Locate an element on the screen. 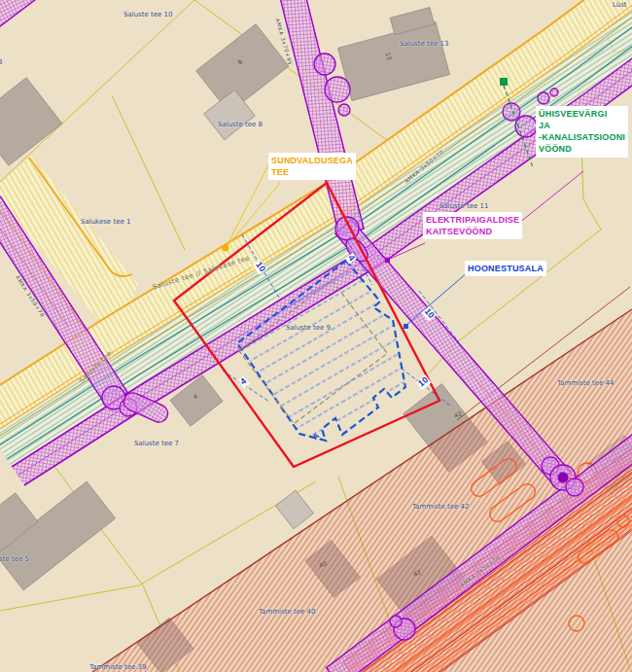  annotation-line: ÜHISVEEVÄRGI is located at coordinates (581, 114).